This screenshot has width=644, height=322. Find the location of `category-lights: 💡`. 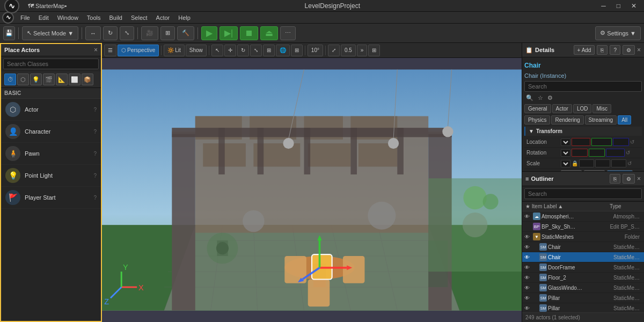

category-lights: 💡 is located at coordinates (36, 79).